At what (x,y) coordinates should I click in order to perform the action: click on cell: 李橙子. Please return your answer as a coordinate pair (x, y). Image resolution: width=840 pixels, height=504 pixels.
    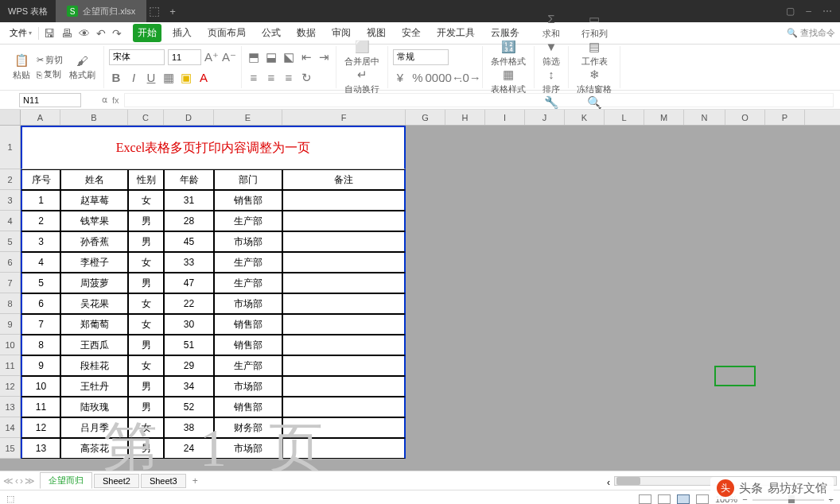
    Looking at the image, I should click on (94, 262).